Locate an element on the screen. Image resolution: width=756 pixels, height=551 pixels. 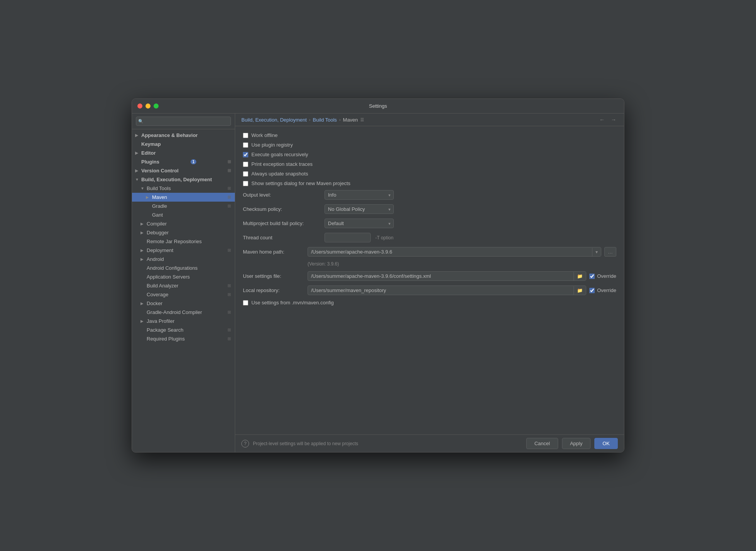
sidebar-item-label: Package Search is located at coordinates (165, 330).